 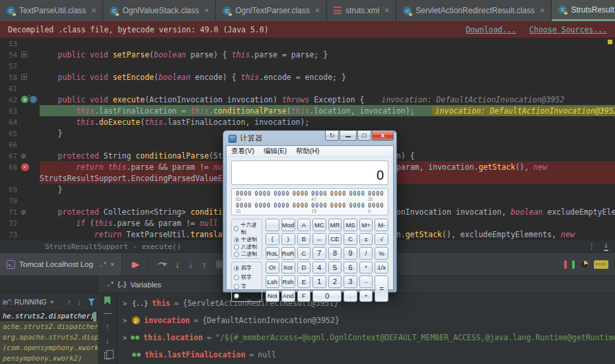 What do you see at coordinates (366, 320) in the screenshot?
I see `variable-row: >pinvocation={DefaultActionInvocation@39…` at bounding box center [366, 320].